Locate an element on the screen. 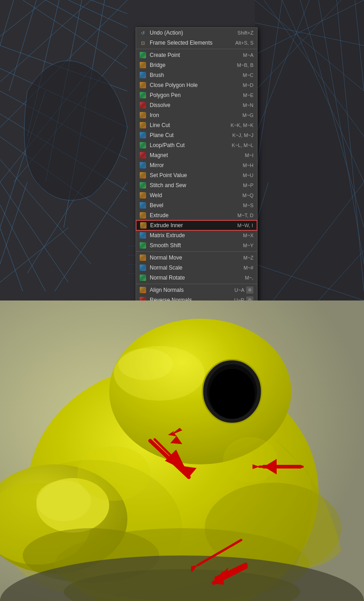 The image size is (364, 601). normal-rotate-icon is located at coordinates (143, 278).